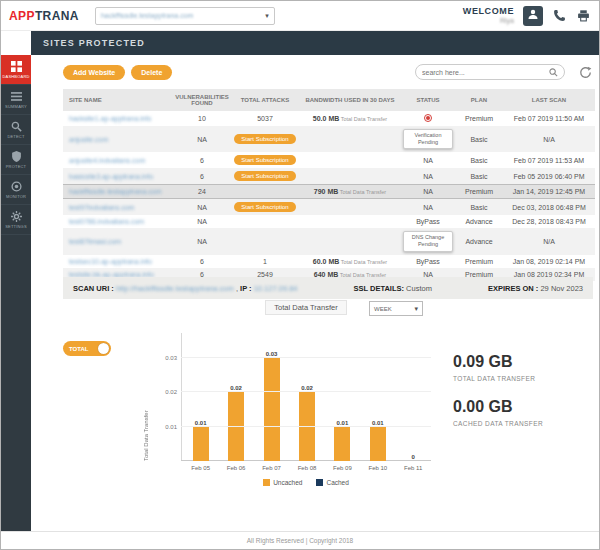  What do you see at coordinates (329, 118) in the screenshot?
I see `table-row: hacksite1.ap-apptrana.info10503750.0 MB …` at bounding box center [329, 118].